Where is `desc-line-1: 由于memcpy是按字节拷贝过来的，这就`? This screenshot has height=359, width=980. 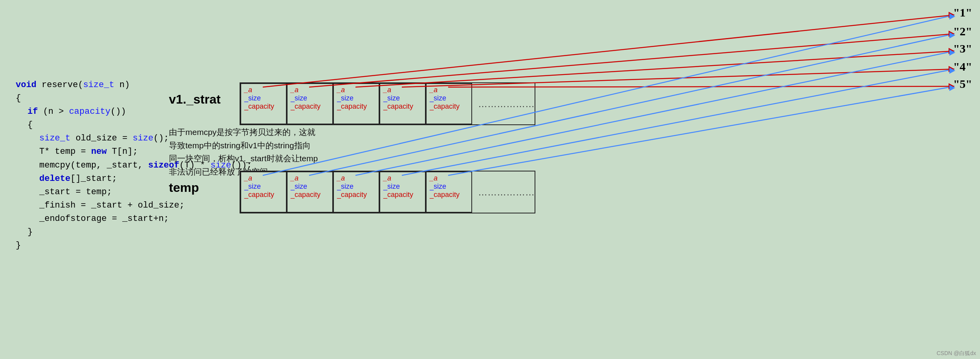
desc-line-1: 由于memcpy是按字节拷贝过来的，这就 is located at coordinates (244, 132).